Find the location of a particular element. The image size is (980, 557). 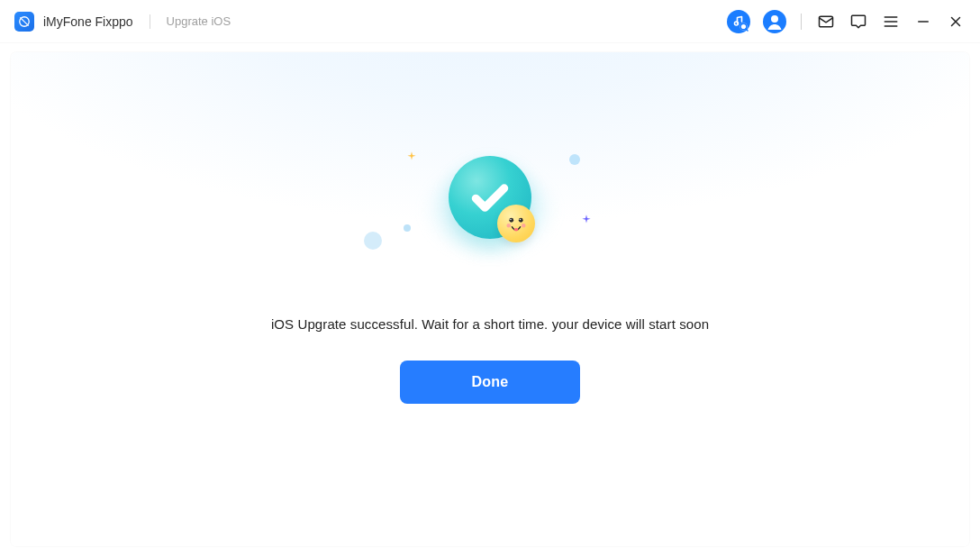

app-title: iMyFone Fixppo is located at coordinates (88, 22).